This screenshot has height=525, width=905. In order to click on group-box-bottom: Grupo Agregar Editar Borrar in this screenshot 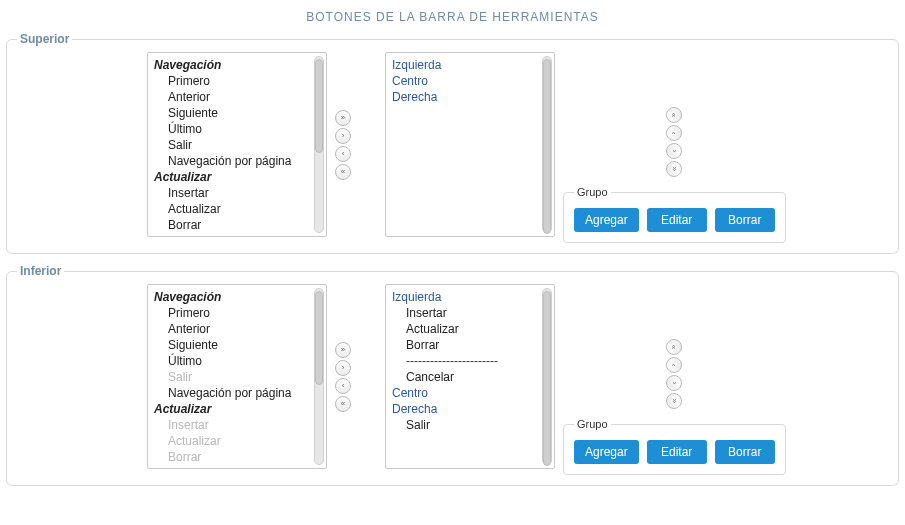, I will do `click(674, 446)`.